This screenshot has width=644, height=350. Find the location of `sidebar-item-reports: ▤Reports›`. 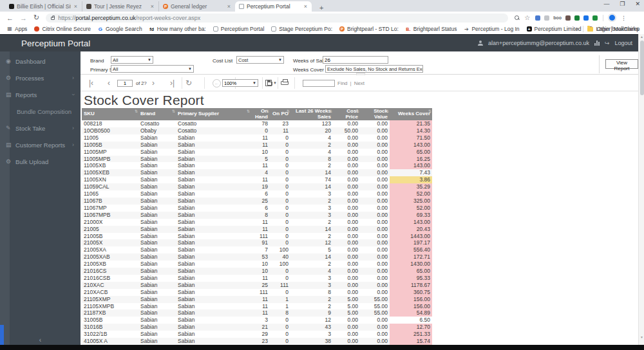

sidebar-item-reports: ▤Reports› is located at coordinates (40, 95).